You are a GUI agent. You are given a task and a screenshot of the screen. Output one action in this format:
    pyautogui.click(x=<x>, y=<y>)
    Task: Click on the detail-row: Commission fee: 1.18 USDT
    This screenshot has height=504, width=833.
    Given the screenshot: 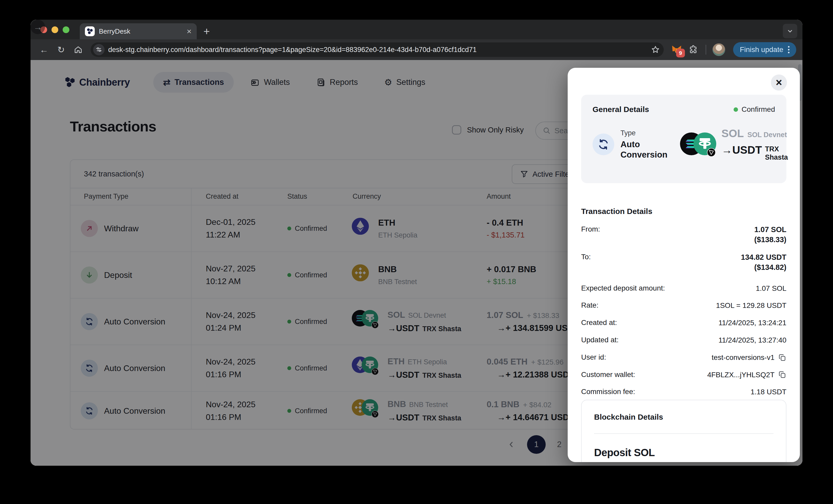 What is the action you would take?
    pyautogui.click(x=684, y=392)
    